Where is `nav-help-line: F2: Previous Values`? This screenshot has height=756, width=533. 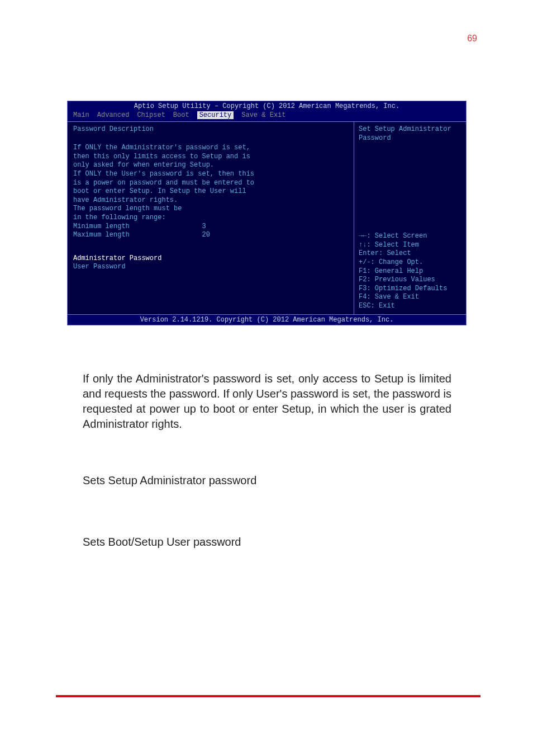 nav-help-line: F2: Previous Values is located at coordinates (410, 280).